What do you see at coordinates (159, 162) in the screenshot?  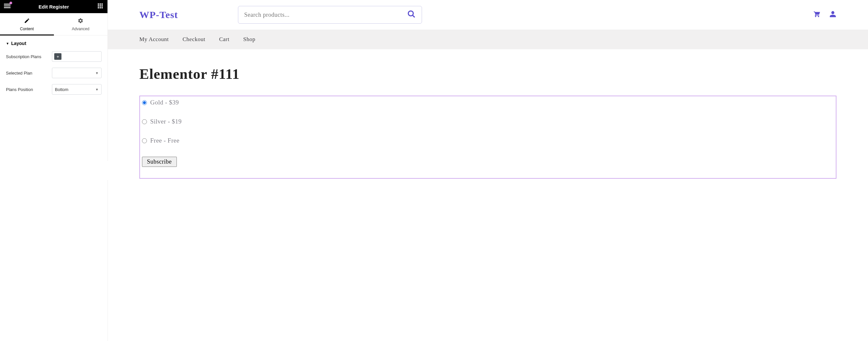 I see `subscribe-button: Subscribe` at bounding box center [159, 162].